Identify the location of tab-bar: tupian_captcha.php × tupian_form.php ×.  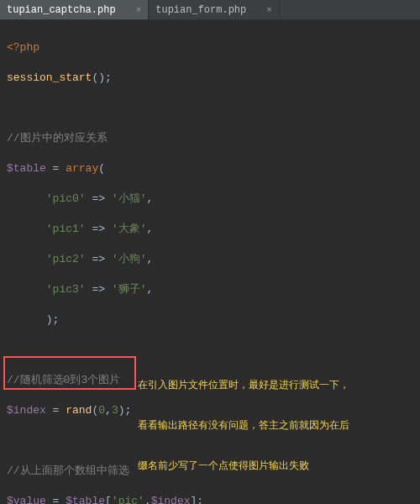
(210, 10).